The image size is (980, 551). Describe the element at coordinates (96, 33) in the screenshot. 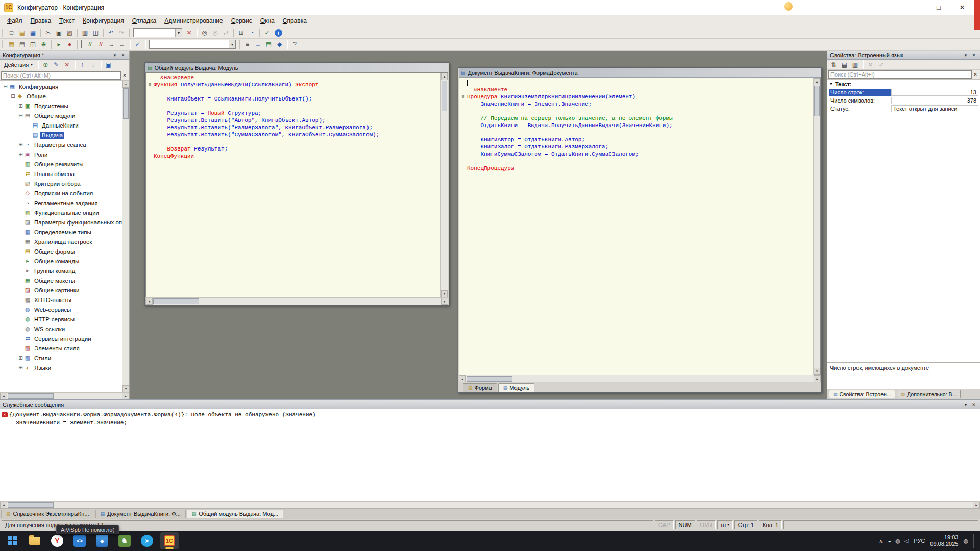

I see `print-preview-icon: ◫` at that location.